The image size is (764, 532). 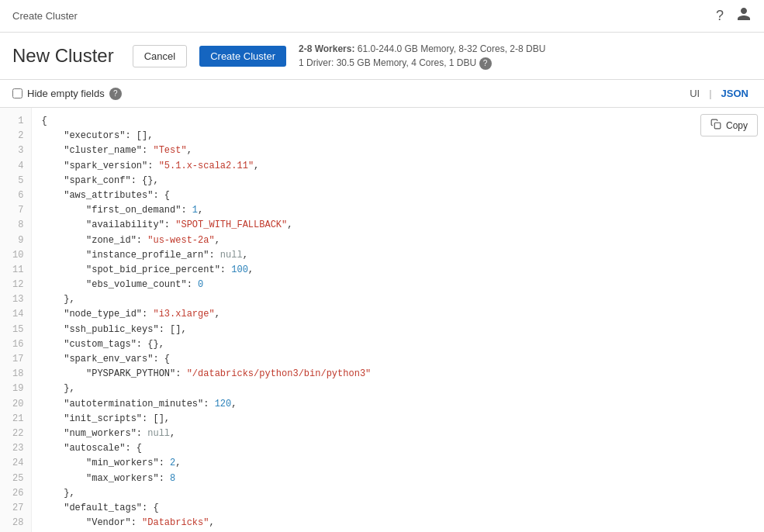 I want to click on tab-json: JSON, so click(x=735, y=93).